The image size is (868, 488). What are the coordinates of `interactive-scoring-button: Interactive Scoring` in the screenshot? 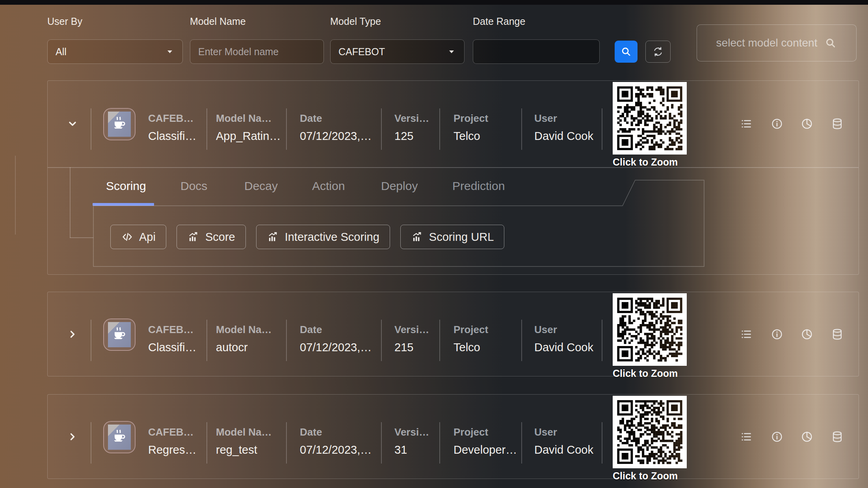 It's located at (323, 237).